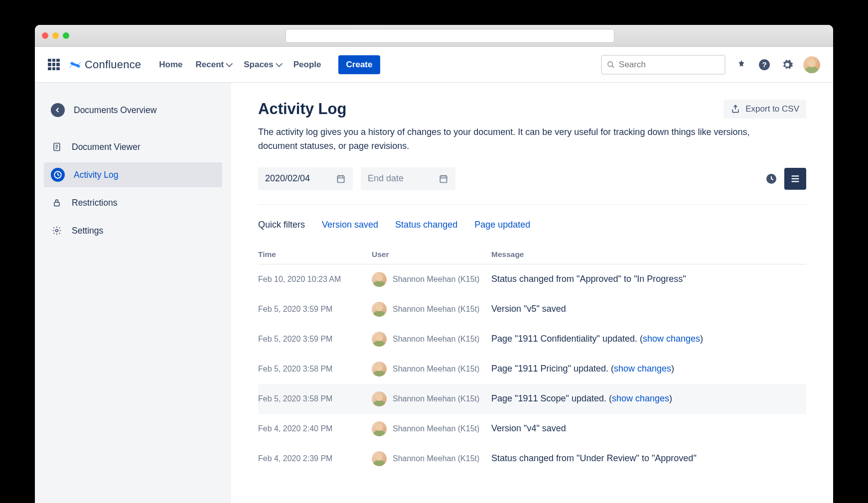 Image resolution: width=868 pixels, height=503 pixels. Describe the element at coordinates (787, 65) in the screenshot. I see `settings-icon` at that location.